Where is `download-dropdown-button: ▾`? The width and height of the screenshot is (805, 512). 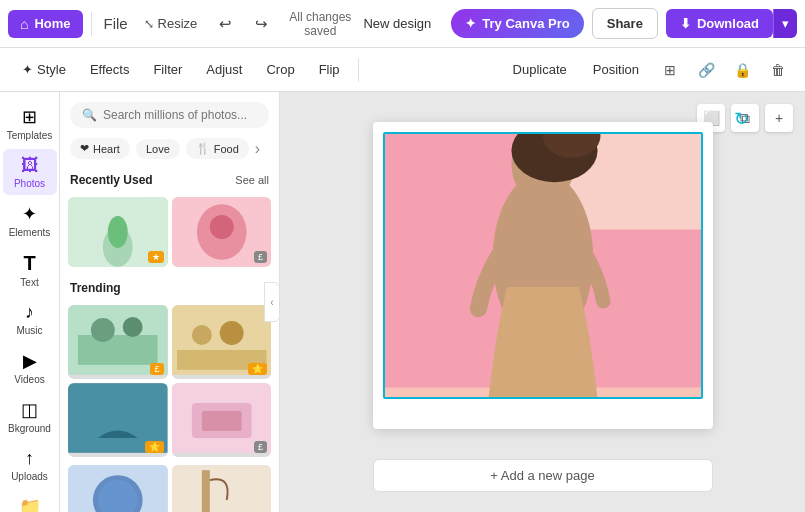 download-dropdown-button: ▾ is located at coordinates (785, 24).